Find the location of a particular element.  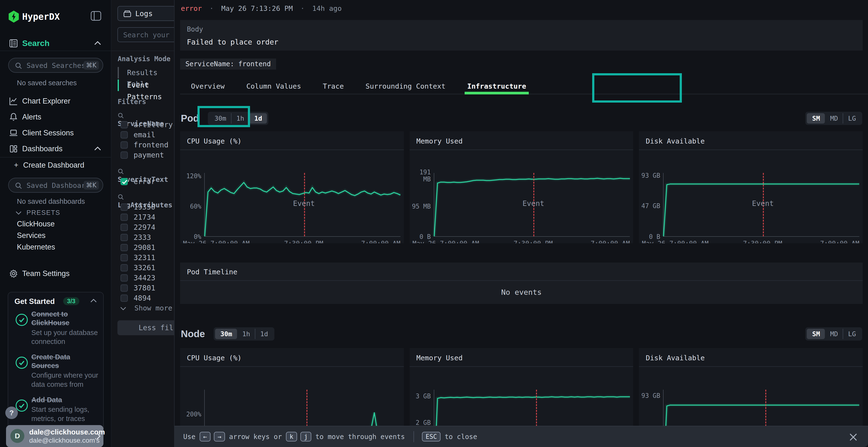

mode-results-table: Results Table is located at coordinates (146, 73).